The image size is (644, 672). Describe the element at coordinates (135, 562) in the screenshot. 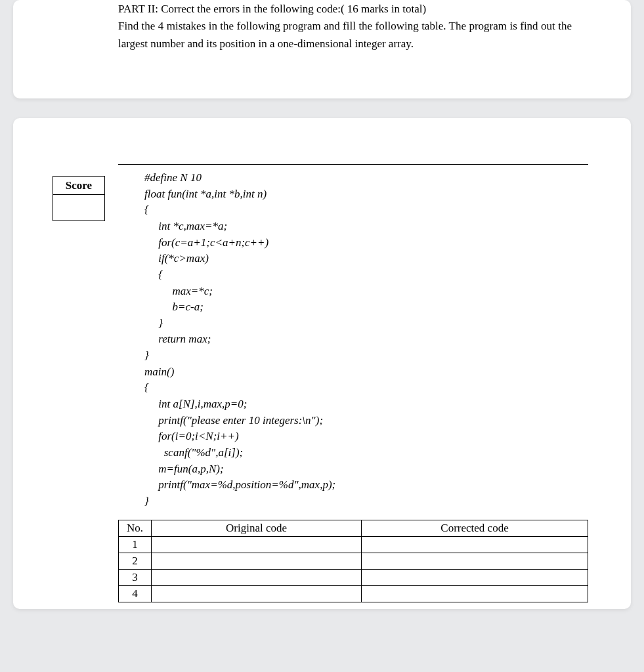

I see `cell-no: 2` at that location.